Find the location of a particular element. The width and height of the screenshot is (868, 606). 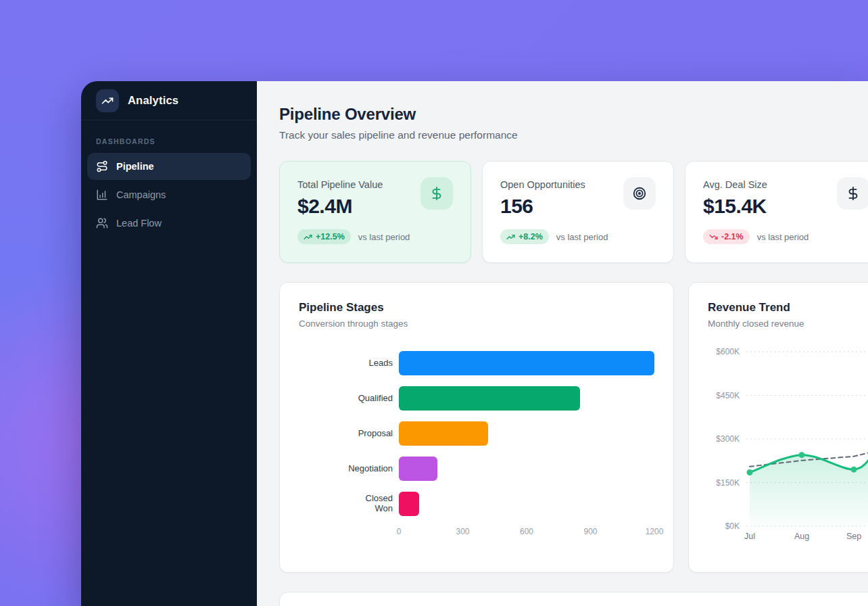

data-point-jul is located at coordinates (750, 472).